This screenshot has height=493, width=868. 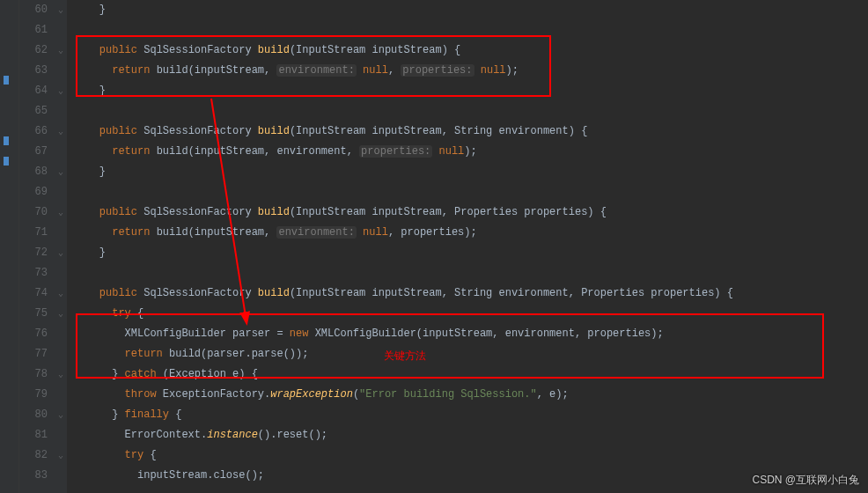 What do you see at coordinates (33, 416) in the screenshot?
I see `line-number: 80` at bounding box center [33, 416].